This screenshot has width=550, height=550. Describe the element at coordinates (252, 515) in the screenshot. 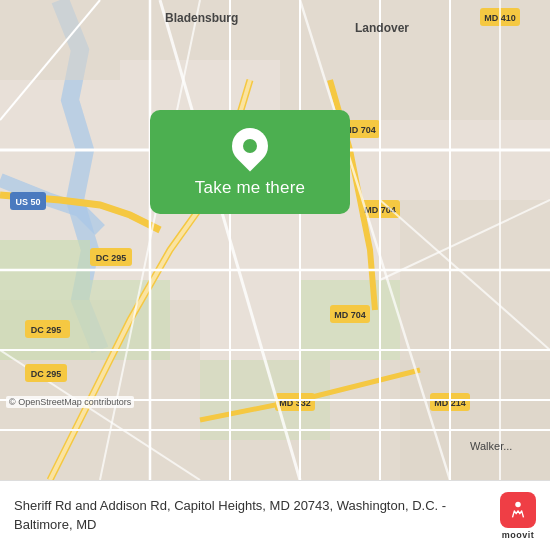

I see `address-text: Sheriff Rd and Addison Rd, Capitol Heigh…` at that location.